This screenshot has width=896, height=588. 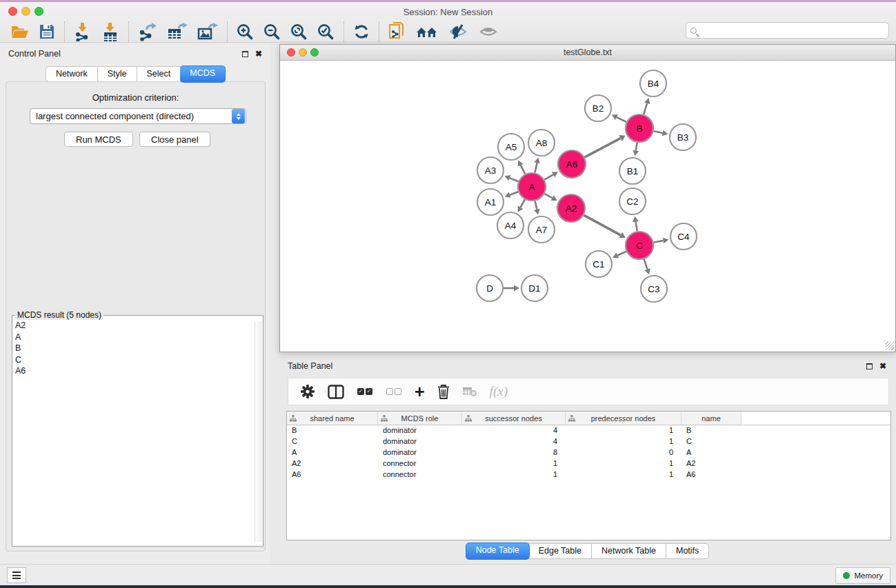 What do you see at coordinates (624, 453) in the screenshot?
I see `table-cell: 0` at bounding box center [624, 453].